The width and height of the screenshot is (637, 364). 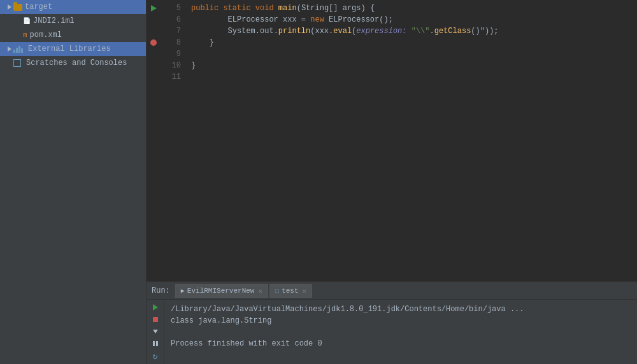 What do you see at coordinates (412, 31) in the screenshot?
I see `code-line-7: System . out . println ( xxx . eval ( ex…` at bounding box center [412, 31].